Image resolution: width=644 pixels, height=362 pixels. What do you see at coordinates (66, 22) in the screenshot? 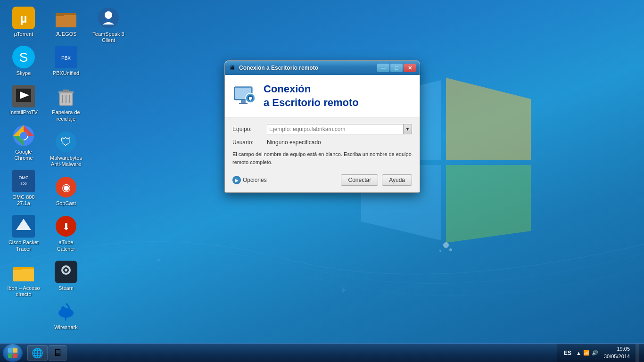
I see `desktop-icon-juegos: JUEGOS` at bounding box center [66, 22].